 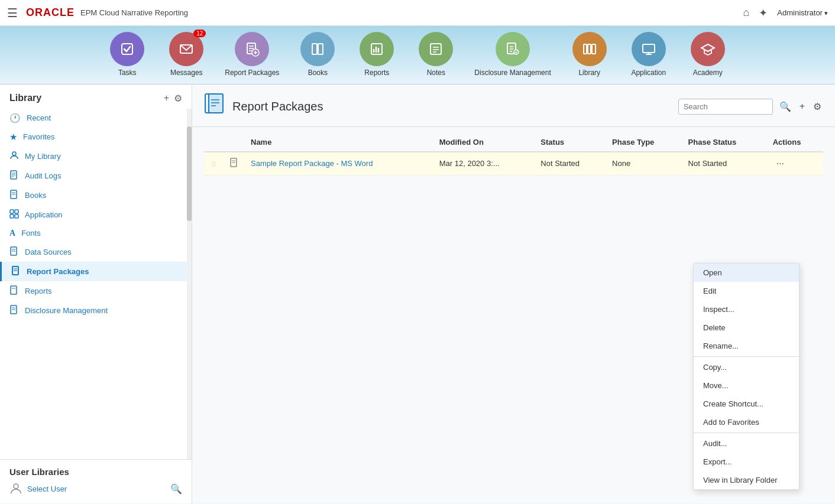 What do you see at coordinates (817, 106) in the screenshot?
I see `content-settings-button: ⚙` at bounding box center [817, 106].